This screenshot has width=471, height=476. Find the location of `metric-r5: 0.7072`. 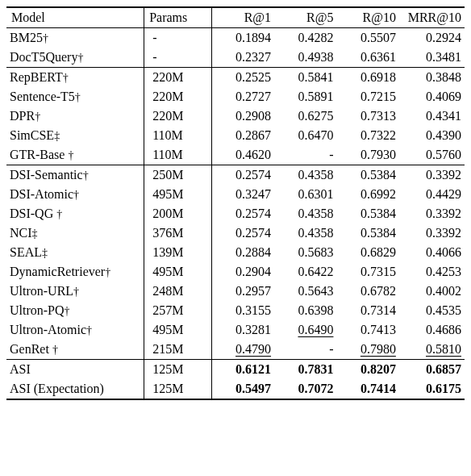

metric-r5: 0.7072 is located at coordinates (305, 389).